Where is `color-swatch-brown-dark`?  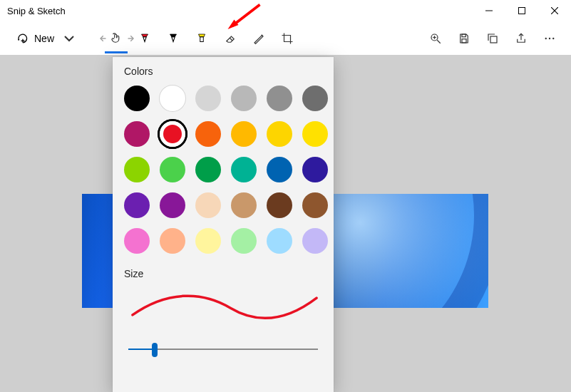
color-swatch-brown-dark is located at coordinates (279, 205).